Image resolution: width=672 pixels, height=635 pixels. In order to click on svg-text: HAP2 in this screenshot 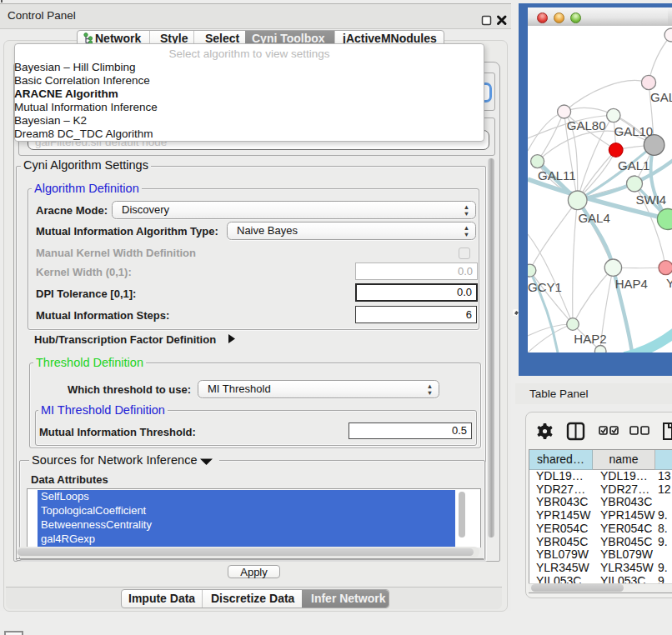, I will do `click(590, 338)`.